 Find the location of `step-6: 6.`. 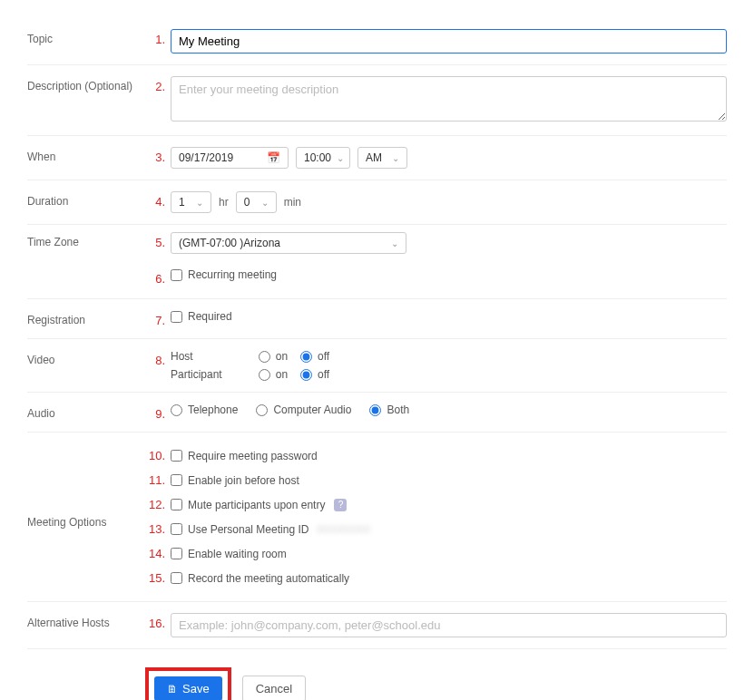

step-6: 6. is located at coordinates (158, 277).